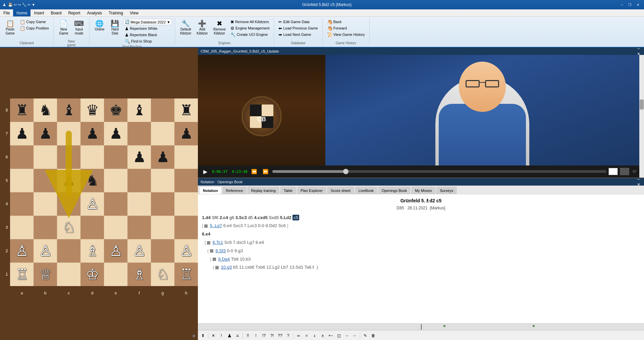  What do you see at coordinates (280, 336) in the screenshot?
I see `double-question-button: ??` at bounding box center [280, 336].